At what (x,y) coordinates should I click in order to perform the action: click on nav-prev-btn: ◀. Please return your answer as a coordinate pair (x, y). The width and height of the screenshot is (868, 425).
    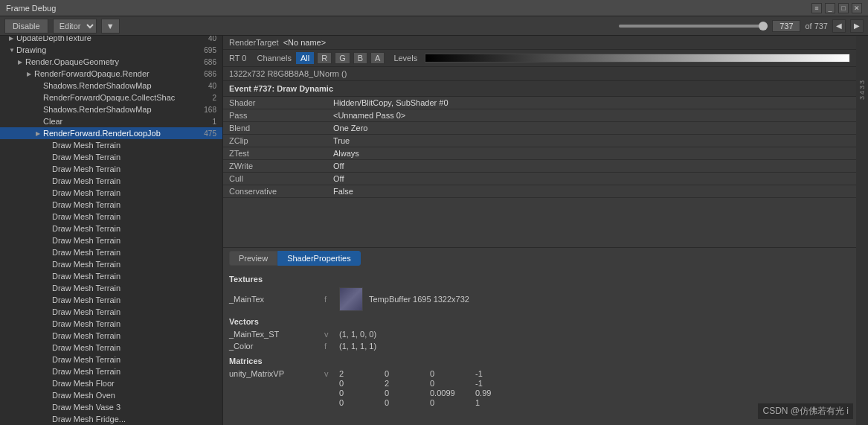
    Looking at the image, I should click on (839, 26).